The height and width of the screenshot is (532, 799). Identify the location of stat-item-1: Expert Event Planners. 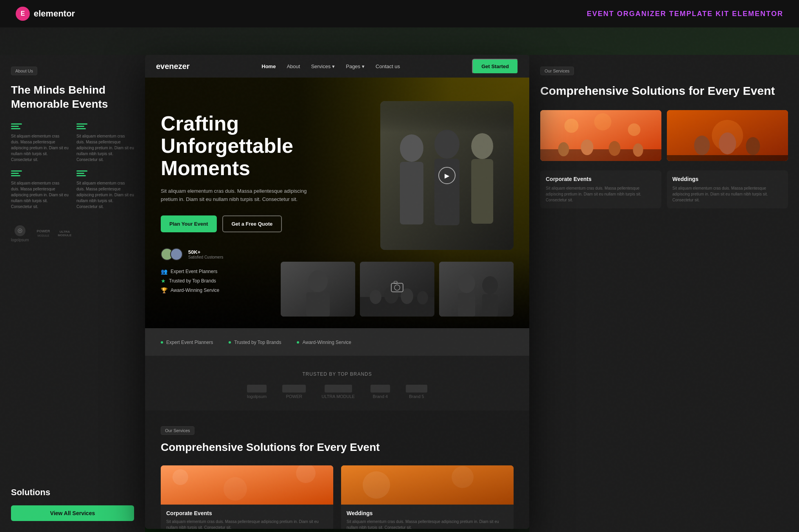
(187, 342).